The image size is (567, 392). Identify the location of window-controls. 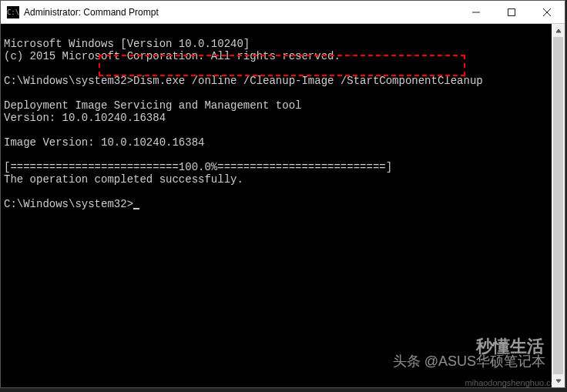
(512, 12).